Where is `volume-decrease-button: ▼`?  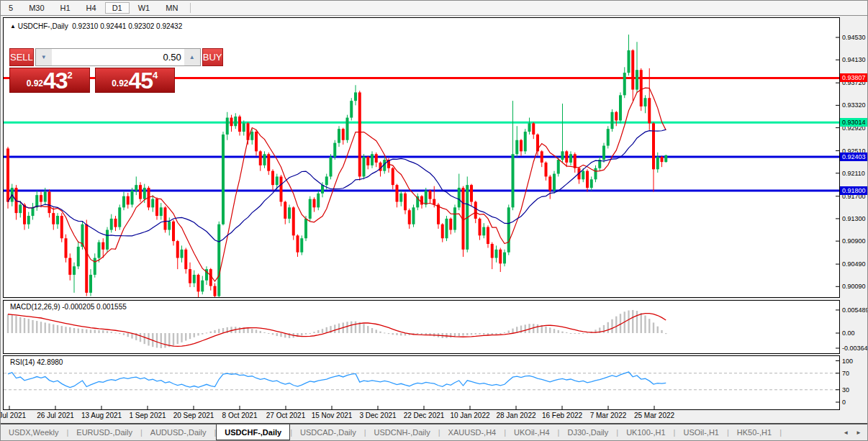 volume-decrease-button: ▼ is located at coordinates (44, 58).